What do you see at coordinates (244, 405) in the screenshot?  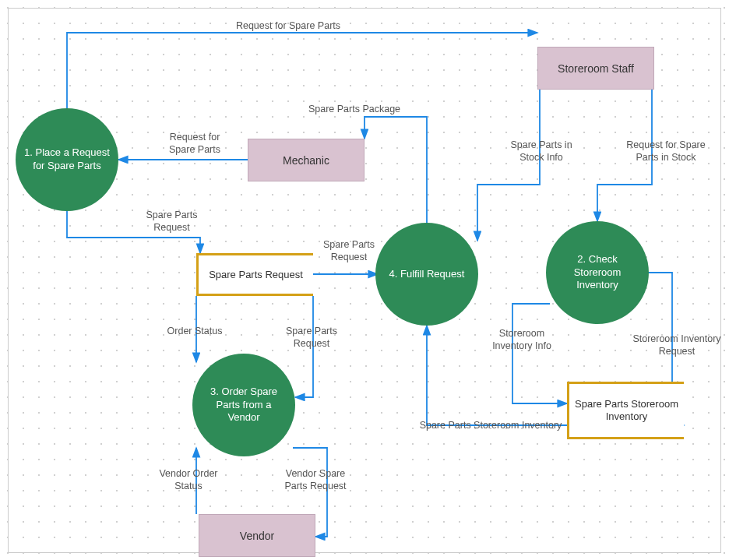 I see `process-order-vendor: 3. Order Spare Parts from a Vendor` at bounding box center [244, 405].